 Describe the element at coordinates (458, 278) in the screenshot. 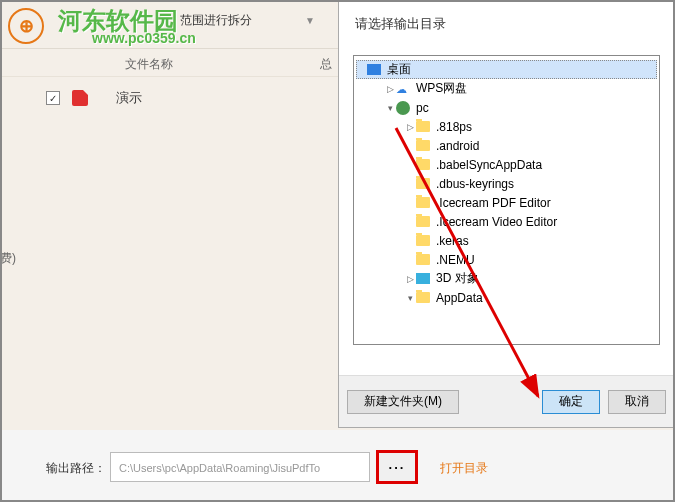

I see `tree-label: 3D 对象` at that location.